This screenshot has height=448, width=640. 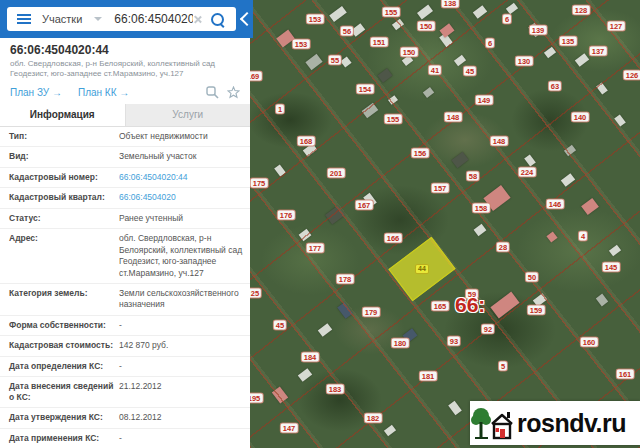 What do you see at coordinates (125, 157) in the screenshot?
I see `table-row: Вид:Земельный участок` at bounding box center [125, 157].